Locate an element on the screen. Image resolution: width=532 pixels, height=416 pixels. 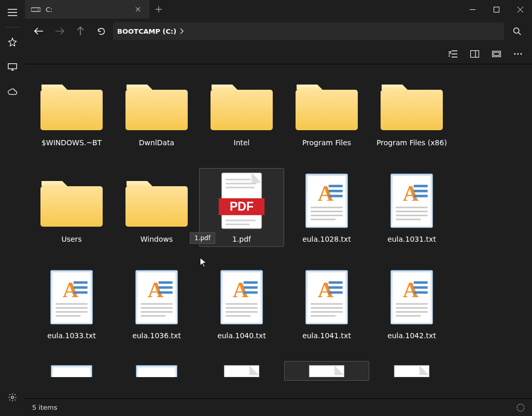
txt-item: eula.1033.txt is located at coordinates (72, 304).